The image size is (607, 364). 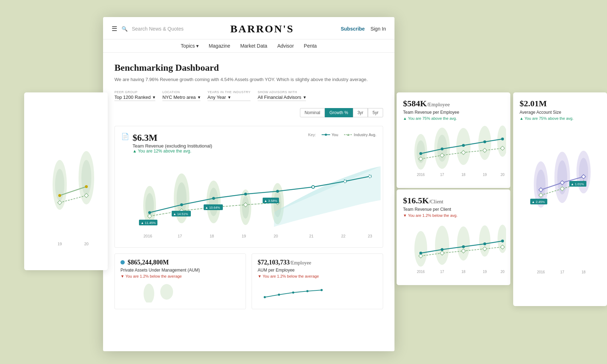 I want to click on far-right-label: Average Account Size, so click(x=560, y=112).